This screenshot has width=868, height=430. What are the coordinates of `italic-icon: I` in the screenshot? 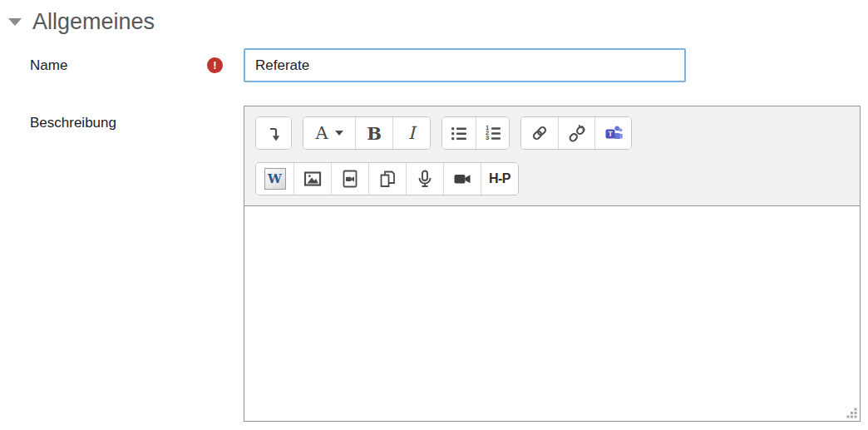 It's located at (412, 133).